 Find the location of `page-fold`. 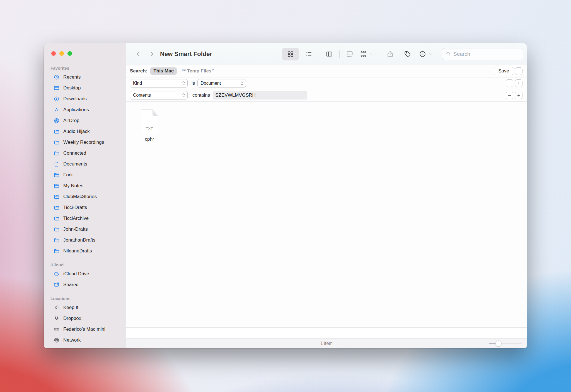

page-fold is located at coordinates (156, 113).